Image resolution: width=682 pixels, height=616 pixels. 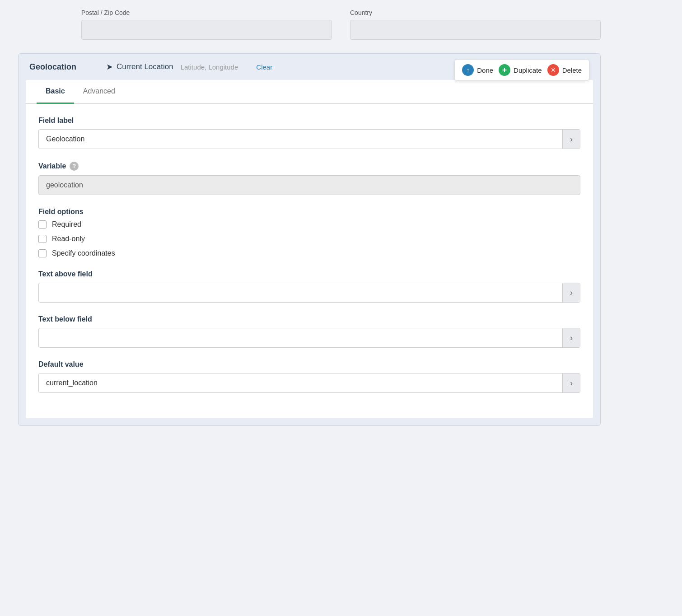 What do you see at coordinates (309, 166) in the screenshot?
I see `variable-heading: Variable ?` at bounding box center [309, 166].